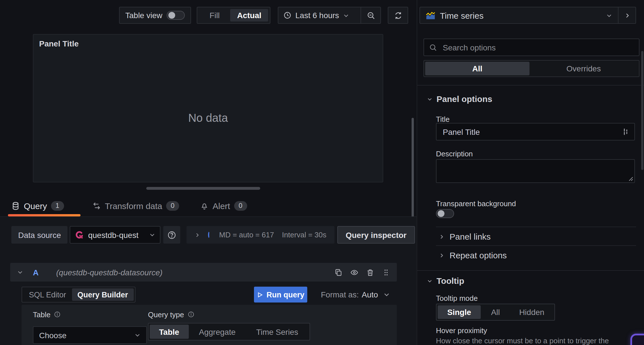  Describe the element at coordinates (221, 206) in the screenshot. I see `tab-alert-label: Alert` at that location.